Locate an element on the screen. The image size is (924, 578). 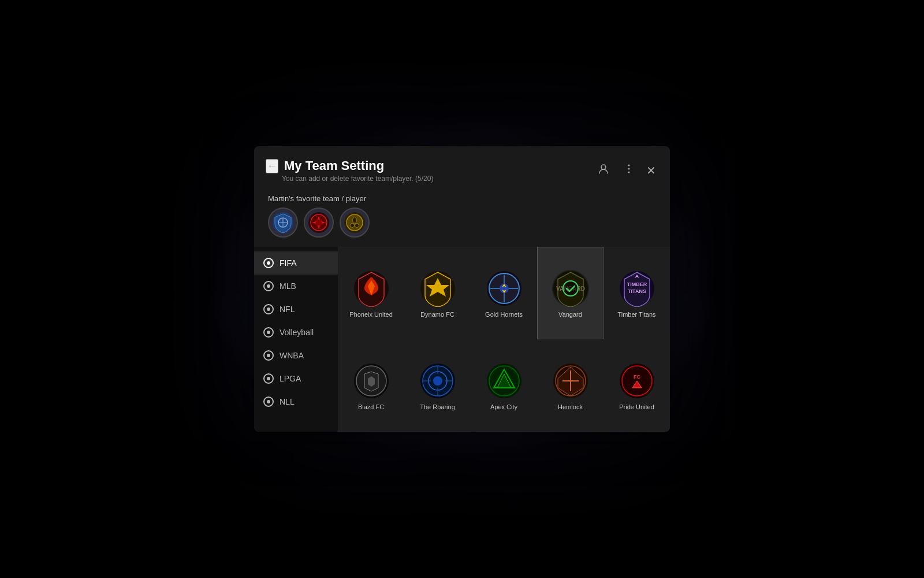
more-options-button is located at coordinates (629, 170).